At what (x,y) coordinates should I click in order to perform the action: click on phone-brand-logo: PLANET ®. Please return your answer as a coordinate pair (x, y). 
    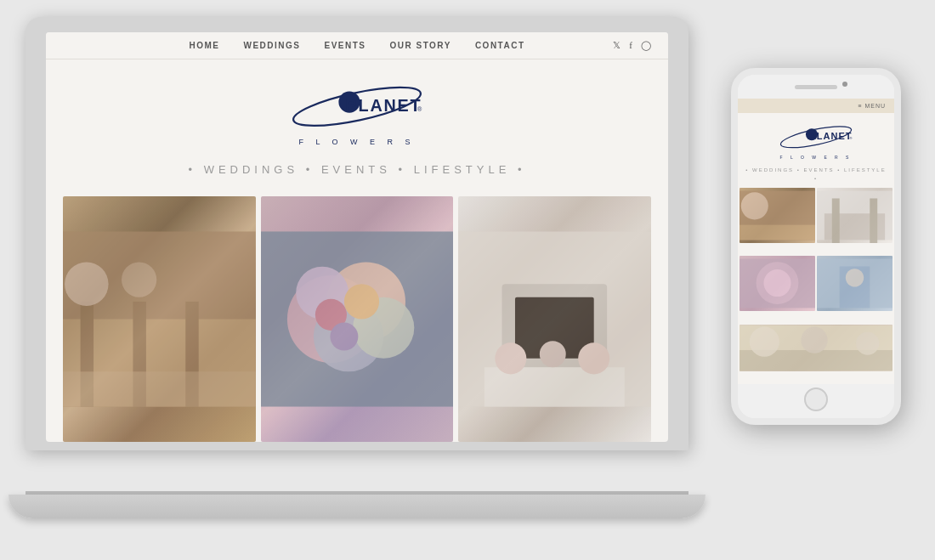
    Looking at the image, I should click on (816, 137).